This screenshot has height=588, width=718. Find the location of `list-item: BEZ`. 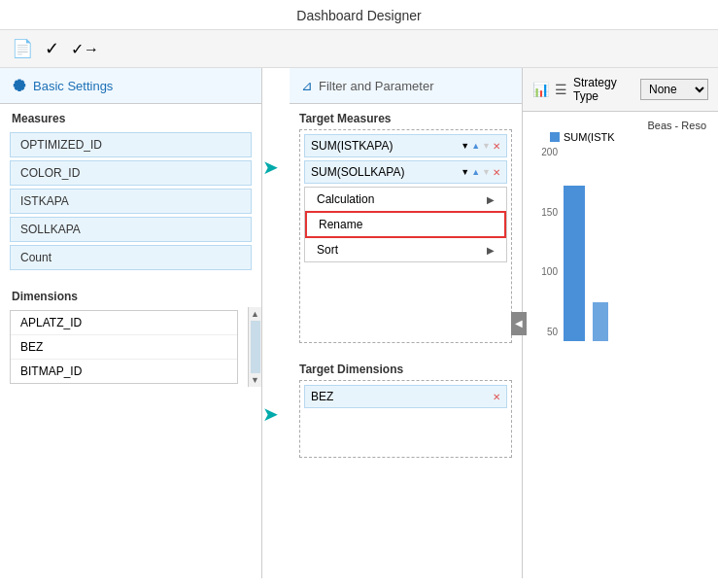

list-item: BEZ is located at coordinates (124, 348).